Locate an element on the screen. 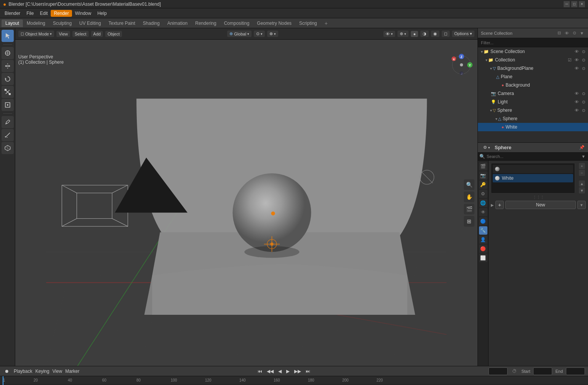 This screenshot has height=385, width=588. mat-expand-arrow: ▶ is located at coordinates (492, 205).